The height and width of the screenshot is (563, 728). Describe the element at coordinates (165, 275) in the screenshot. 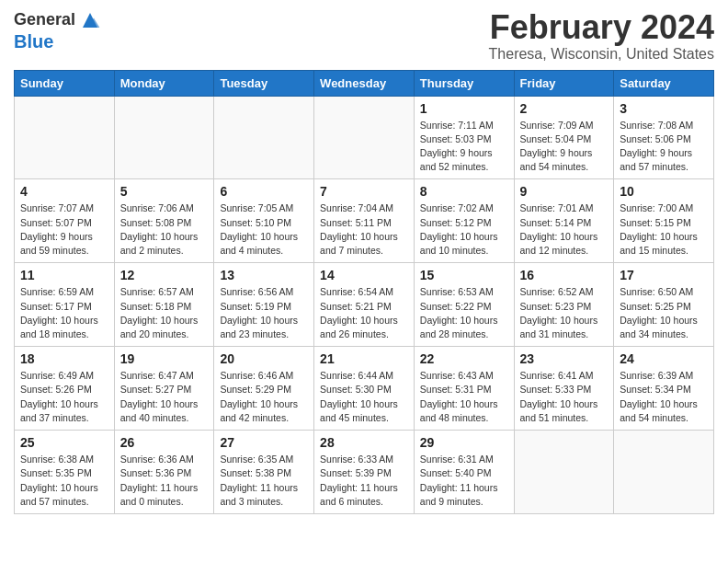

I see `day-number: 12` at that location.